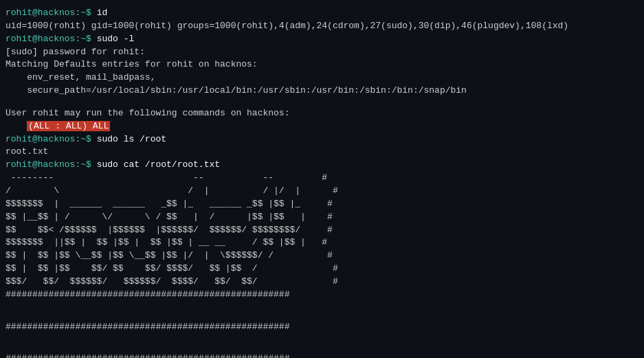 This screenshot has height=358, width=644. Describe the element at coordinates (322, 140) in the screenshot. I see `line-11: rohit@hacknos:~$ sudo ls /root` at that location.